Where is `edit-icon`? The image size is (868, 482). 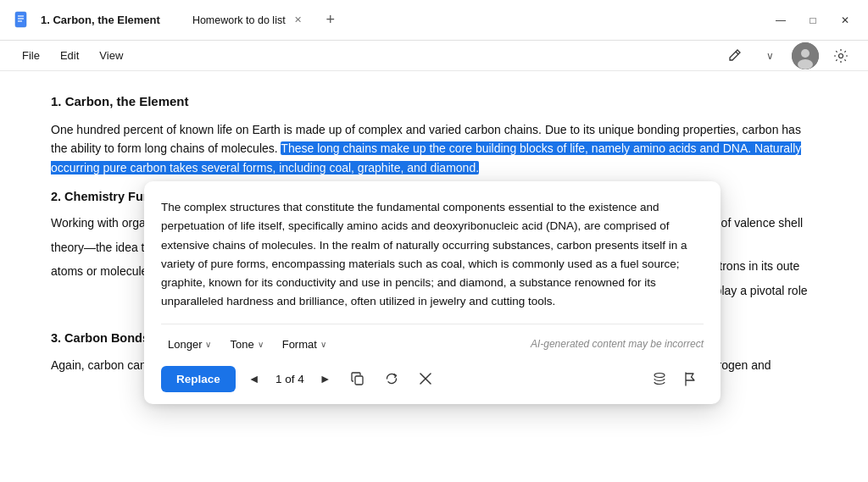 edit-icon is located at coordinates (734, 56).